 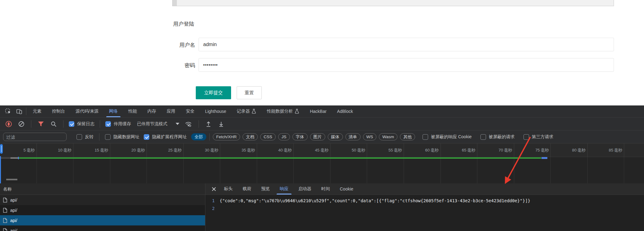 What do you see at coordinates (268, 137) in the screenshot?
I see `filter-pill-css: CSS` at bounding box center [268, 137].